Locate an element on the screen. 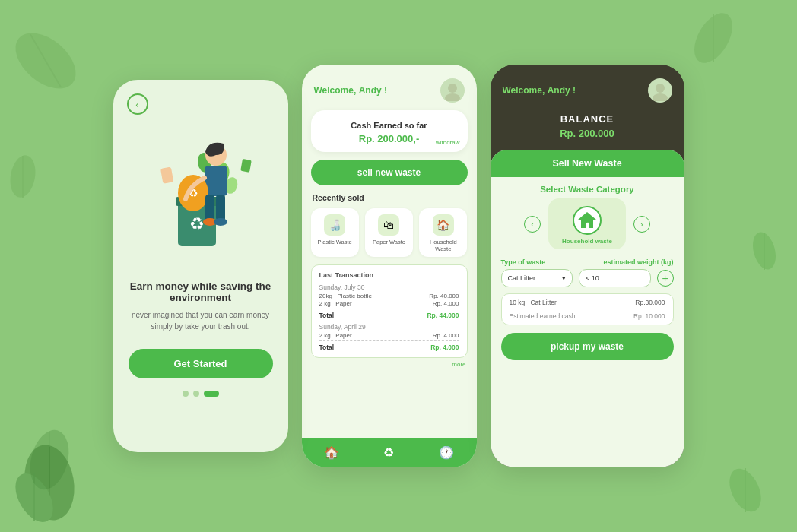 The image size is (797, 532). sell-new-waste-button: sell new waste is located at coordinates (389, 173).